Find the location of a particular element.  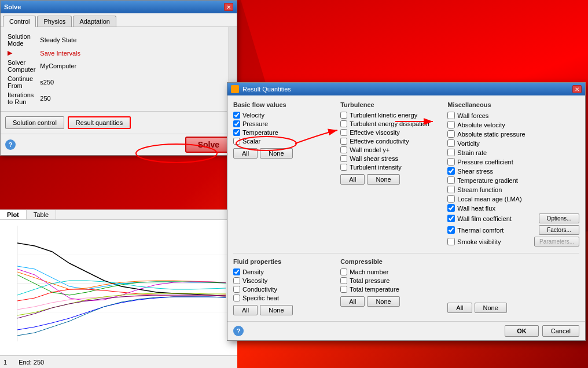

press-coef-checkbox is located at coordinates (451, 162).